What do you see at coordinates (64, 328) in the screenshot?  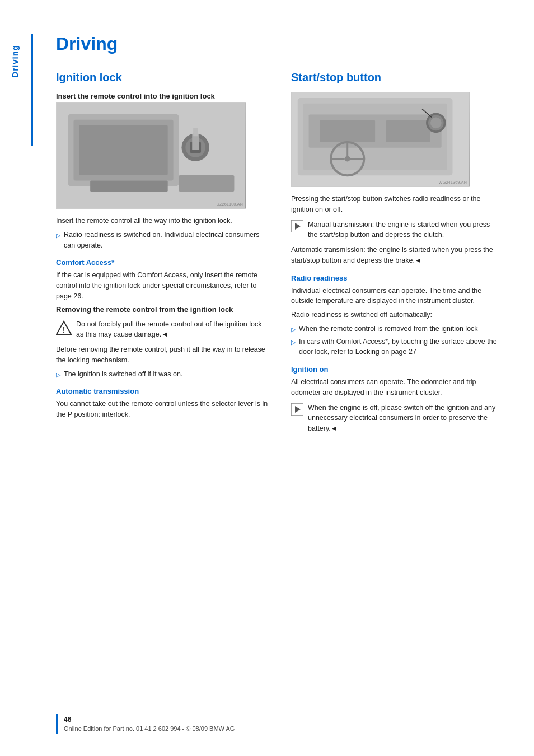 I see `warning-icon: !` at bounding box center [64, 328].